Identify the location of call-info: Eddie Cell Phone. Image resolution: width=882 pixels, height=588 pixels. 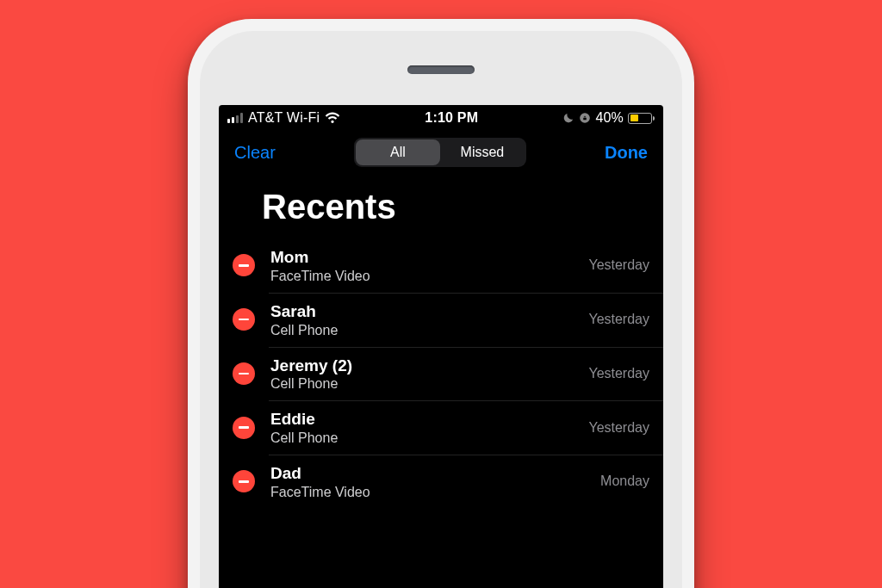
(425, 427).